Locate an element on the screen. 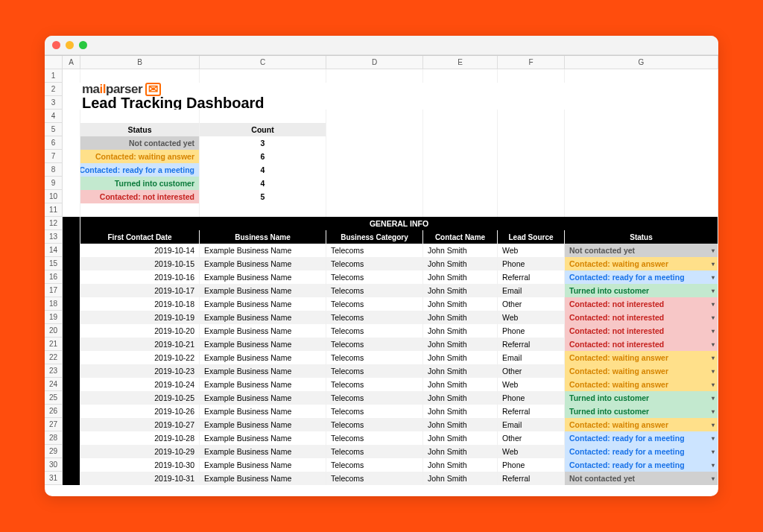 The image size is (763, 532). table-header: Lead Source is located at coordinates (531, 237).